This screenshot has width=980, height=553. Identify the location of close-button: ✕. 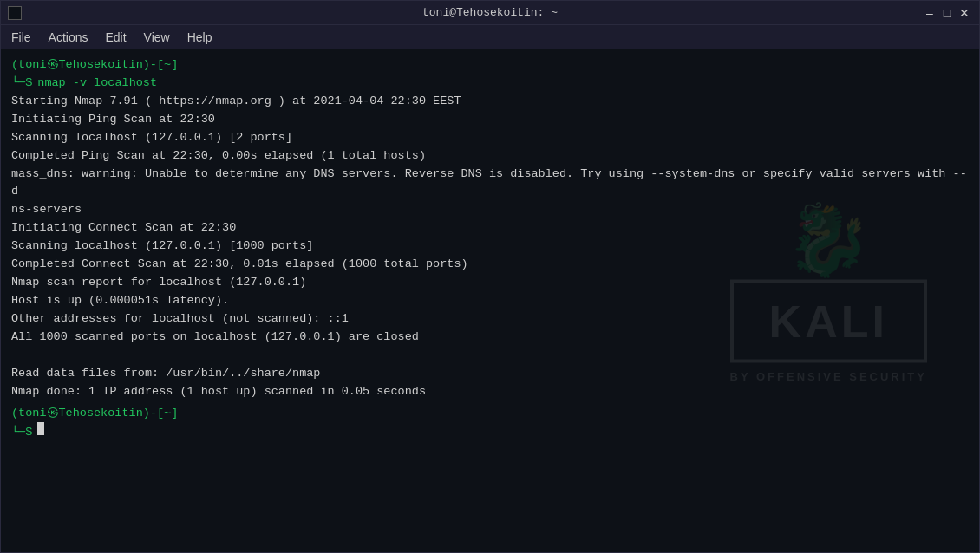
(964, 13).